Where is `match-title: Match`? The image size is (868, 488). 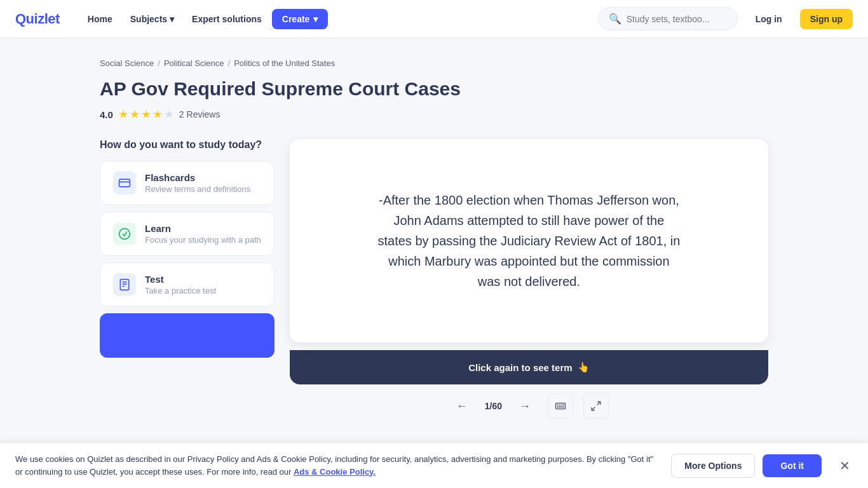
match-title: Match is located at coordinates (197, 330).